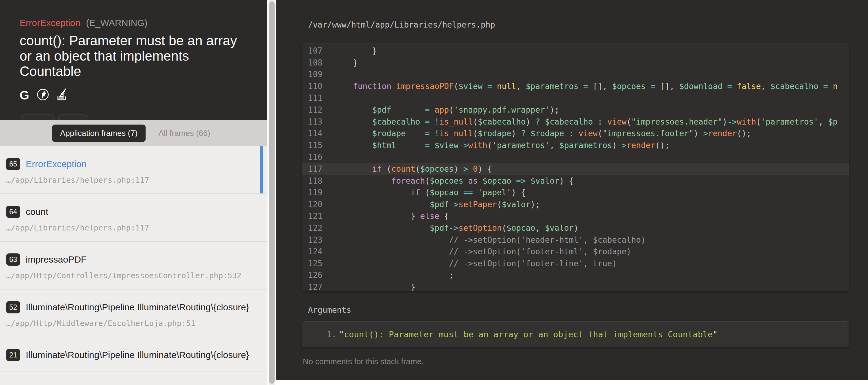 This screenshot has width=868, height=385. Describe the element at coordinates (451, 181) in the screenshot. I see `line-code: foreach($opcoes as $opcao => $valor) {` at that location.